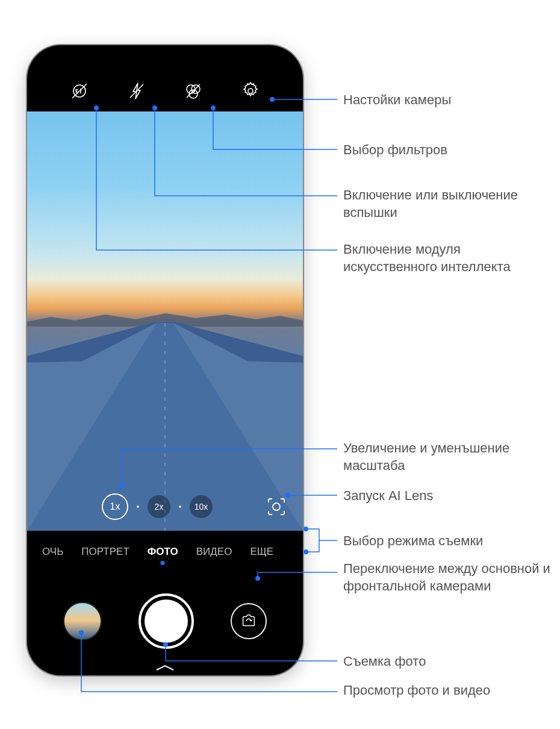  What do you see at coordinates (384, 662) in the screenshot?
I see `callout-shutter: Съемка фото` at bounding box center [384, 662].